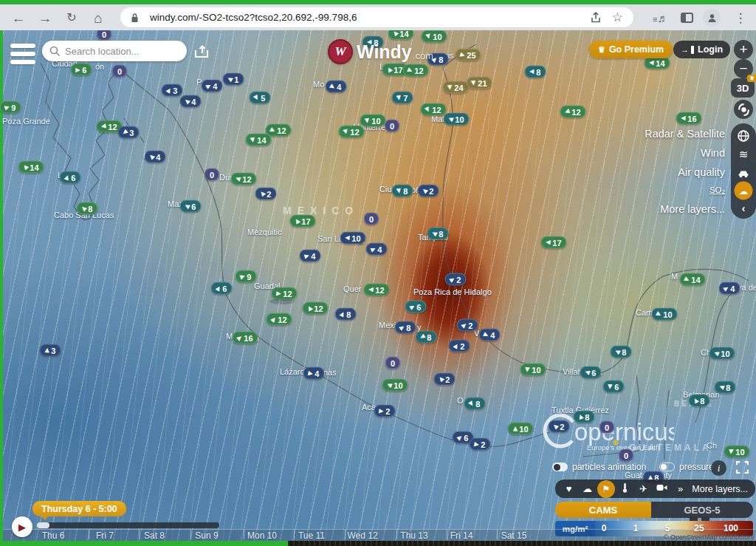  Describe the element at coordinates (202, 52) in the screenshot. I see `share-location-icon` at that location.